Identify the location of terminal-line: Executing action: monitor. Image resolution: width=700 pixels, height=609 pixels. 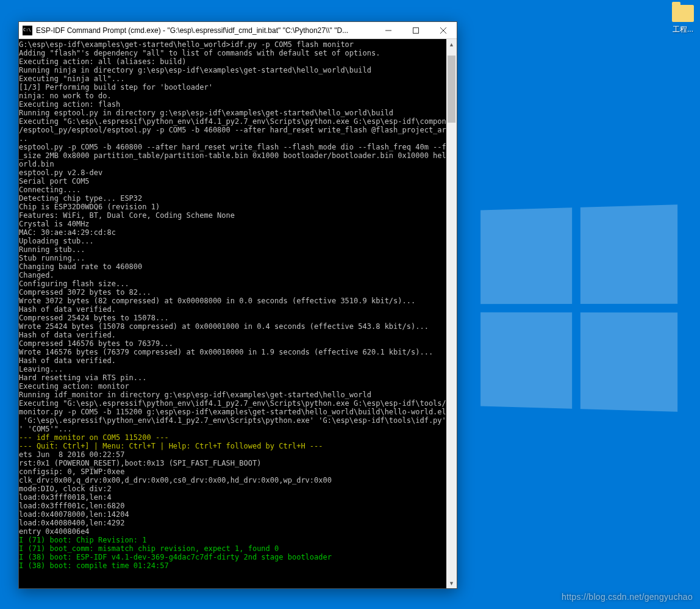
(232, 386).